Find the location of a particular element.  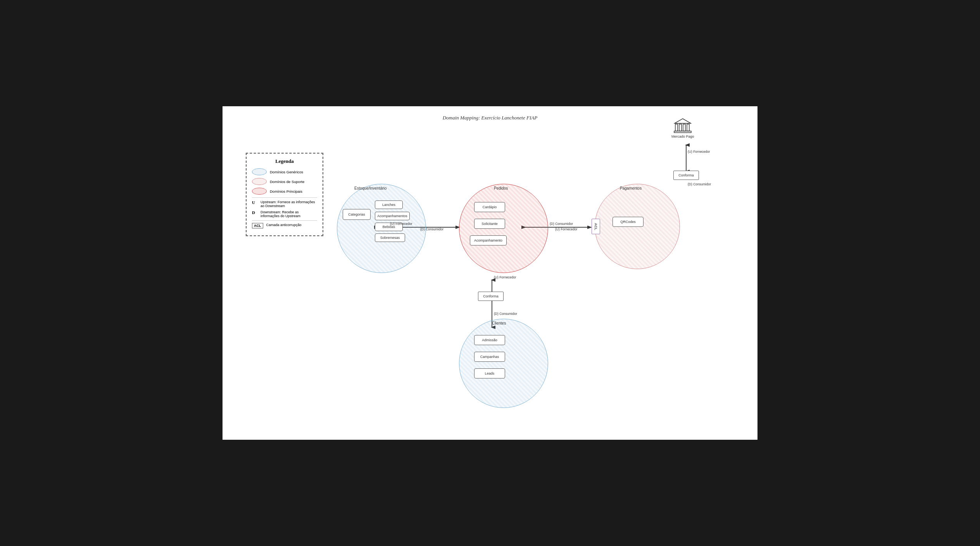

legend-box: Legenda Domínios Genéricos Domínios de S… is located at coordinates (285, 195).